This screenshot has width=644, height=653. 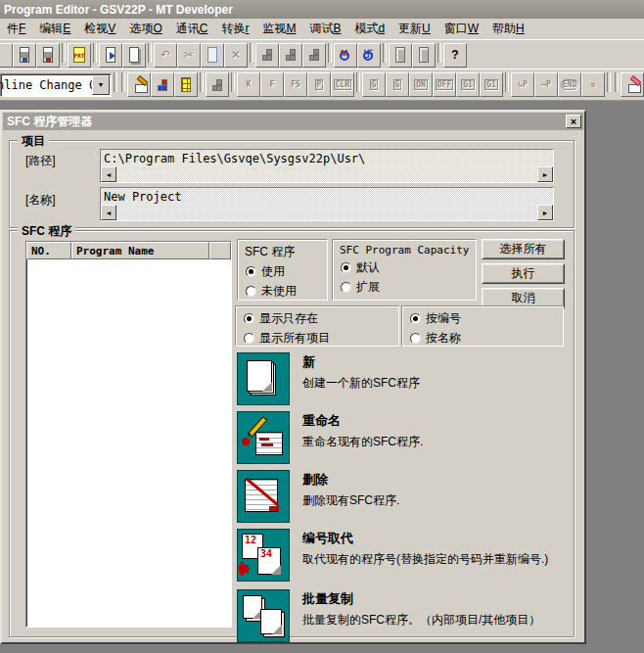 What do you see at coordinates (319, 84) in the screenshot?
I see `symbol-p-button: P` at bounding box center [319, 84].